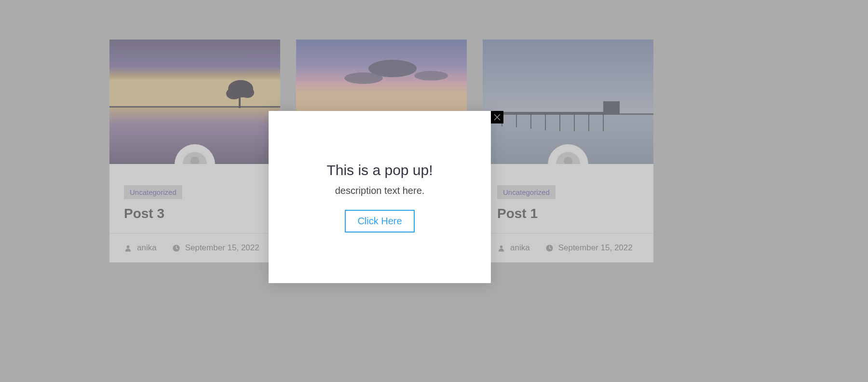  I want to click on close-button, so click(497, 117).